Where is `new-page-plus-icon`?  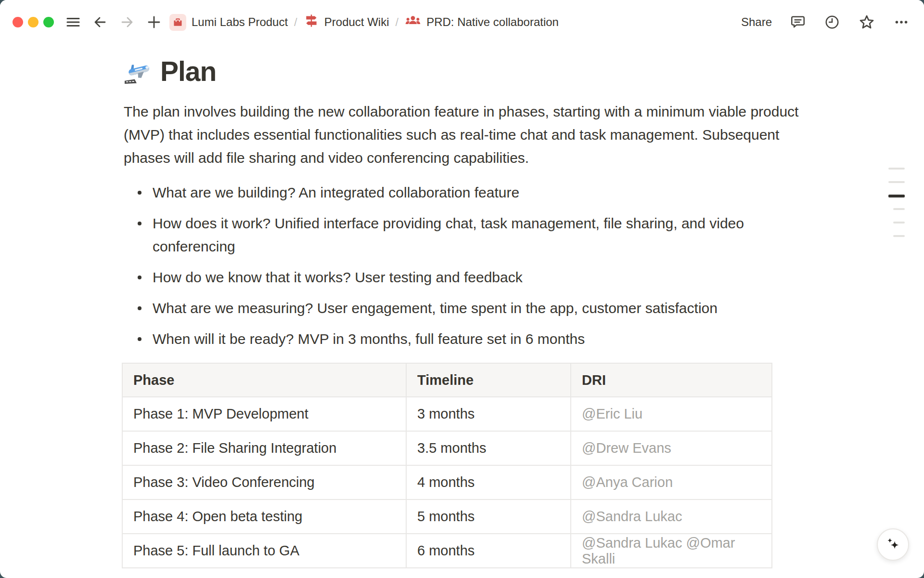
new-page-plus-icon is located at coordinates (154, 22).